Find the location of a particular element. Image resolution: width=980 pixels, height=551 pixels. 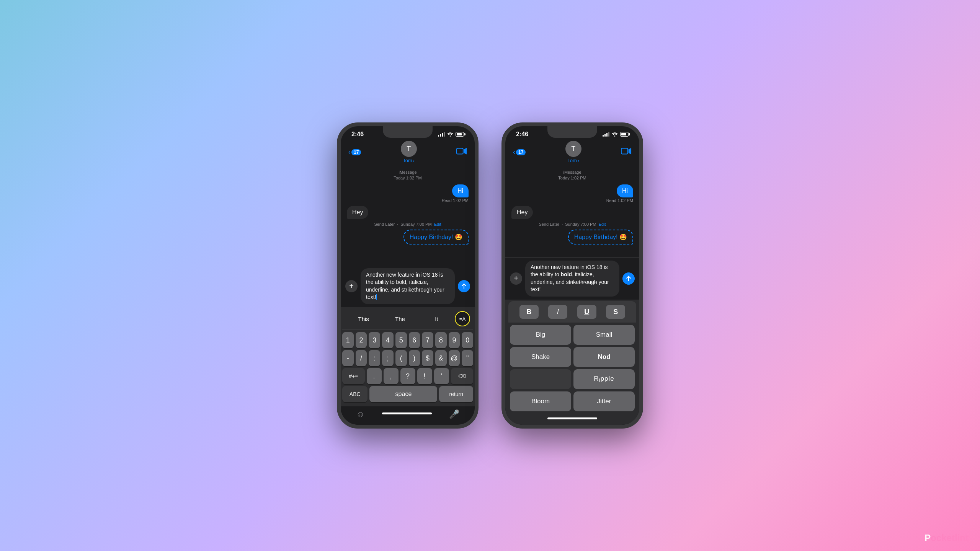

effect-ripple: Ripple is located at coordinates (604, 379).